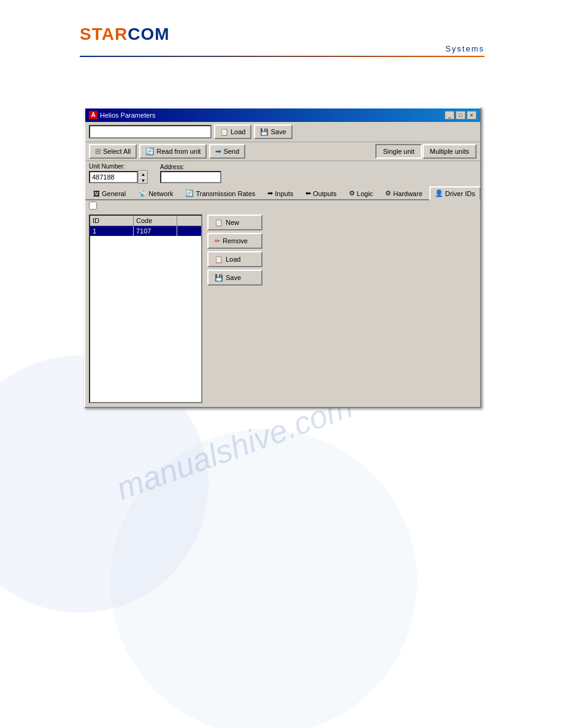 Image resolution: width=563 pixels, height=728 pixels. I want to click on tab-driver-ids-label: Driver IDs, so click(460, 194).